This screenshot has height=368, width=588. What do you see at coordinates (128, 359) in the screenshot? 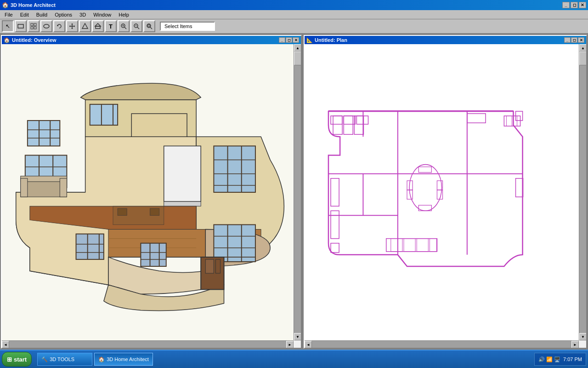
I see `home-architect-label: 3D Home Architect` at bounding box center [128, 359].